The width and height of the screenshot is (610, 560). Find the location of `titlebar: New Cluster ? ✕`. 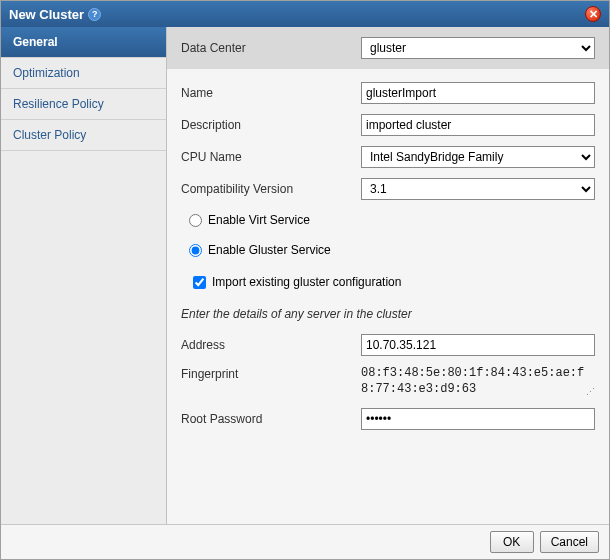

titlebar: New Cluster ? ✕ is located at coordinates (305, 14).